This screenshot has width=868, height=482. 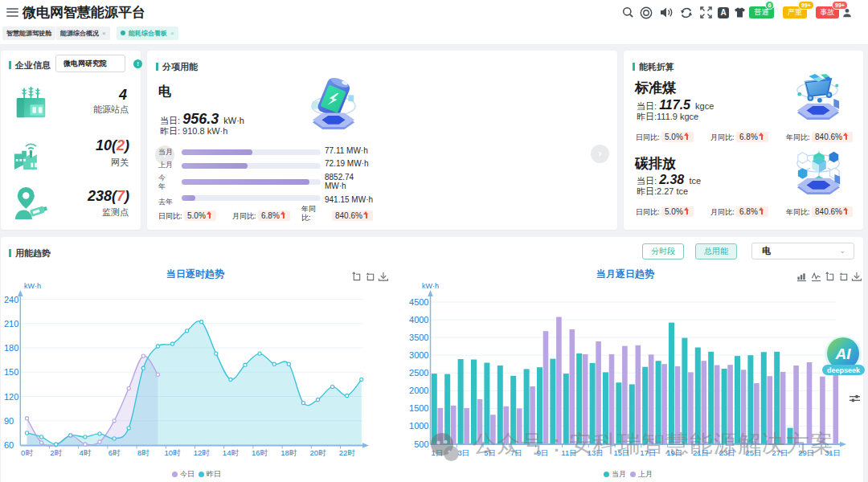 I want to click on svg-text: 6时, so click(x=114, y=453).